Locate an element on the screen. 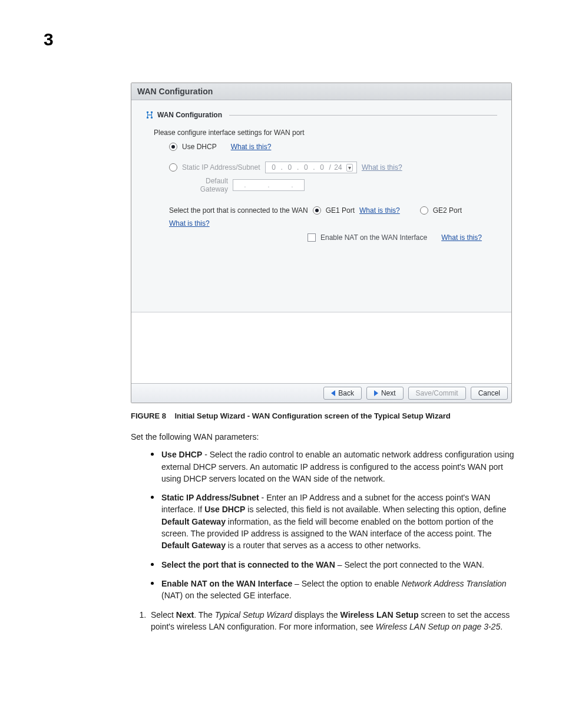 The height and width of the screenshot is (728, 562). back-icon is located at coordinates (333, 393).